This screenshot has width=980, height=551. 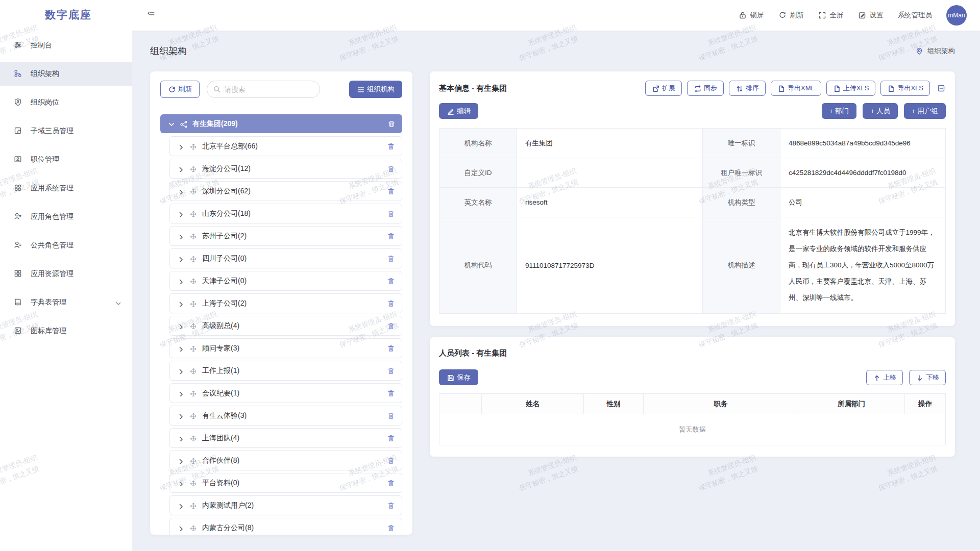 I want to click on tree-node: 上海团队(4), so click(x=286, y=438).